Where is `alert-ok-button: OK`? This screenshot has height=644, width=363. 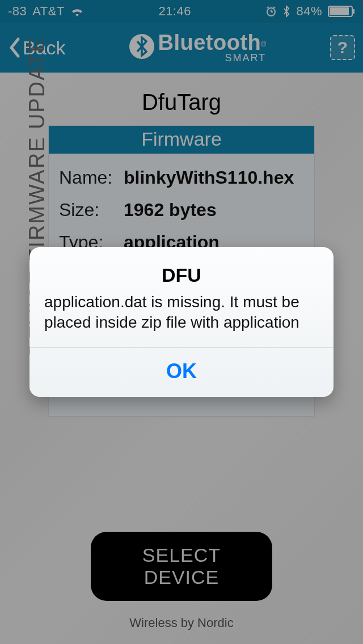
alert-ok-button: OK is located at coordinates (182, 372).